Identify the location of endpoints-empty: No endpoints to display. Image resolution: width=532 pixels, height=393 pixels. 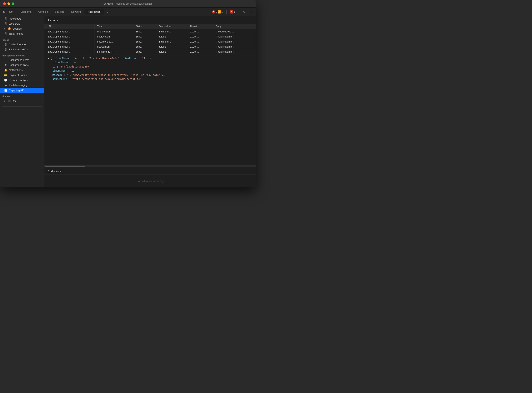
(150, 181).